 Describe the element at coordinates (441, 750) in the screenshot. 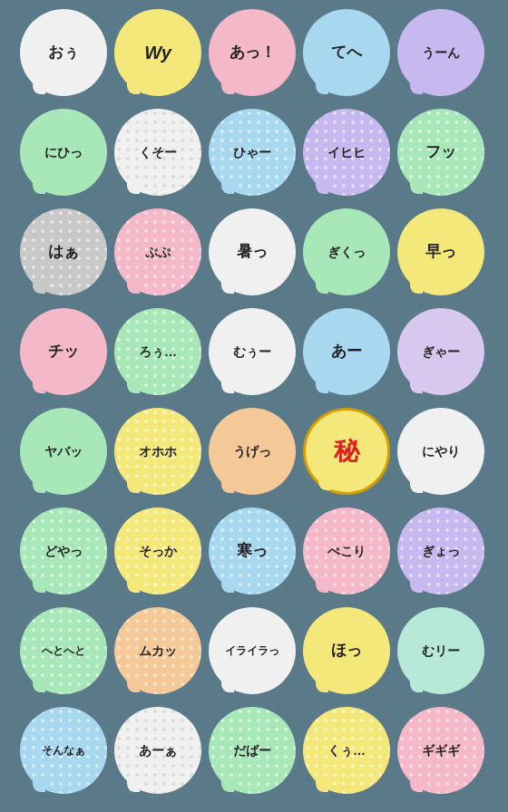

I see `sticker-40: ギギギ` at that location.